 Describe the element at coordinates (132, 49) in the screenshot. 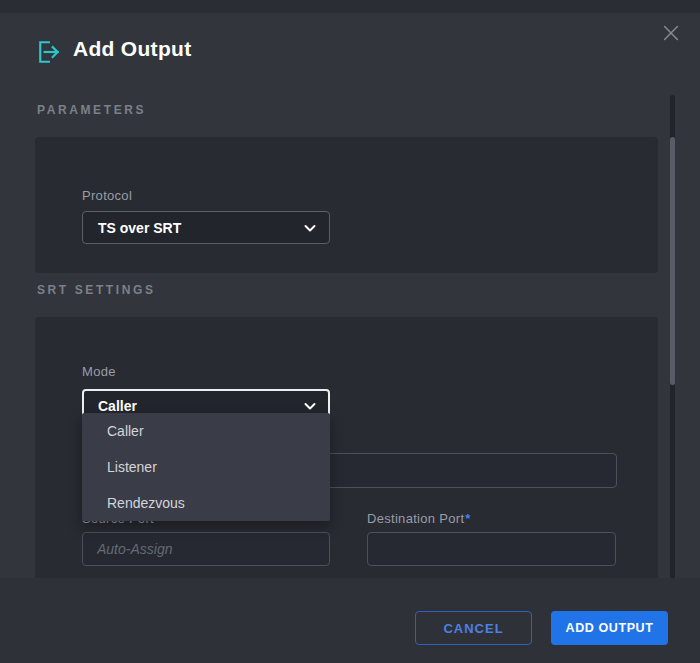

I see `page-title: Add Output` at that location.